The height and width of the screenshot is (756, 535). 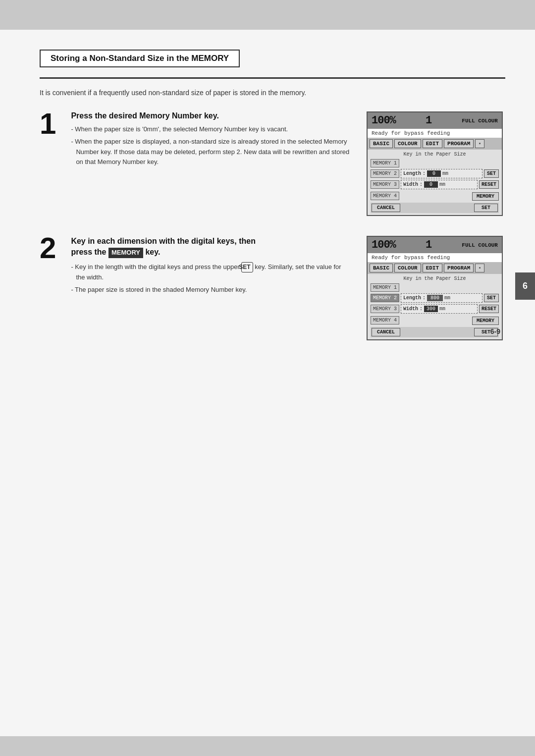 What do you see at coordinates (196, 267) in the screenshot?
I see `step-2-left: 2 Key in each dimension with the digital…` at bounding box center [196, 267].